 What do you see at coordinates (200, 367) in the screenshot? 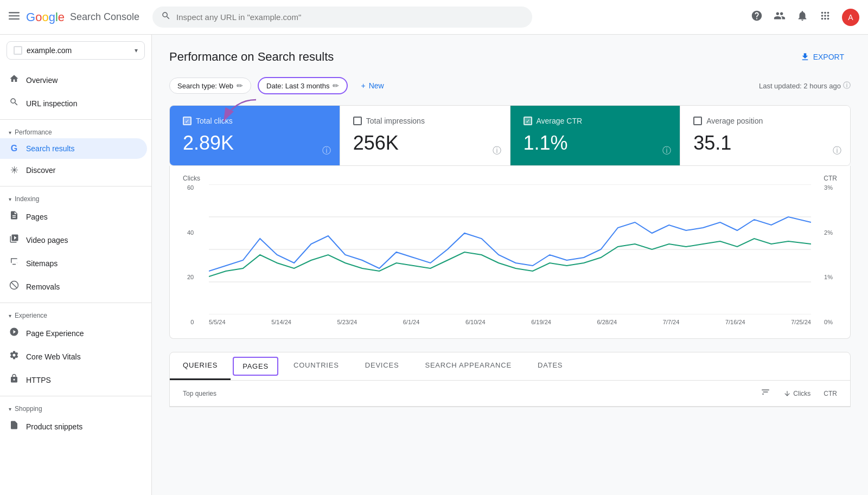
I see `tab-queries: QUERIES` at bounding box center [200, 367].